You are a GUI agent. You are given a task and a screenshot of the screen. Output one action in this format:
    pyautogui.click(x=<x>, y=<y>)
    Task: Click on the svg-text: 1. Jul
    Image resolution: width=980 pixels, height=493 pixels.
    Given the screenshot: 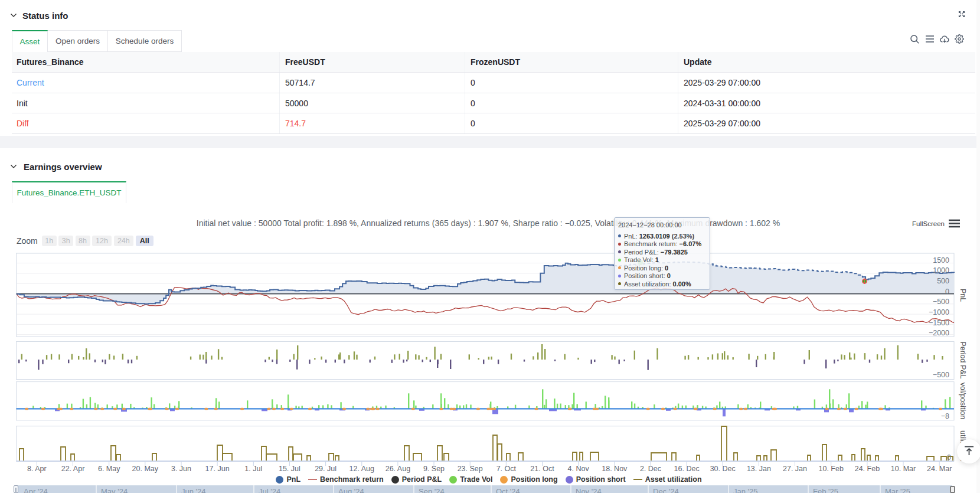 What is the action you would take?
    pyautogui.click(x=253, y=469)
    